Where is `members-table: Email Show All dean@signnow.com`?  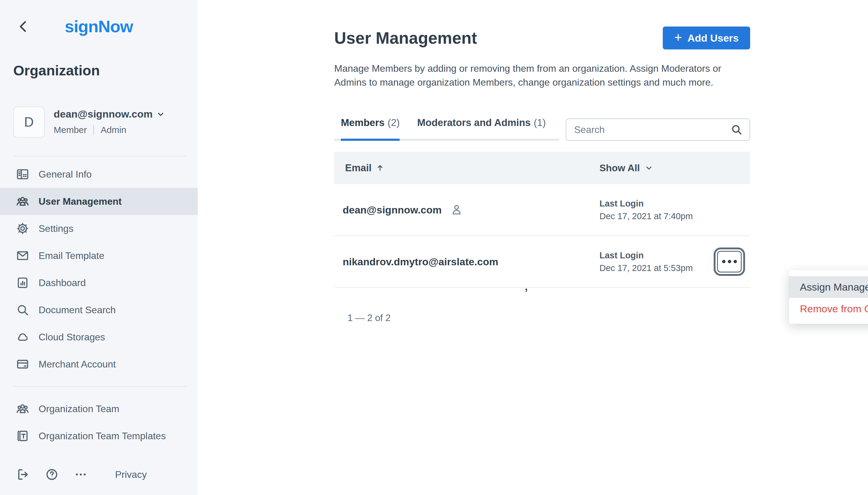 members-table: Email Show All dean@signnow.com is located at coordinates (542, 220).